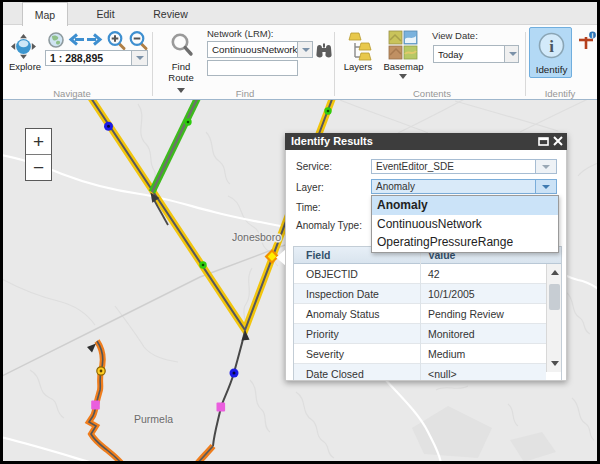 The image size is (600, 464). What do you see at coordinates (256, 237) in the screenshot?
I see `svg-text: Jonesboro` at bounding box center [256, 237].